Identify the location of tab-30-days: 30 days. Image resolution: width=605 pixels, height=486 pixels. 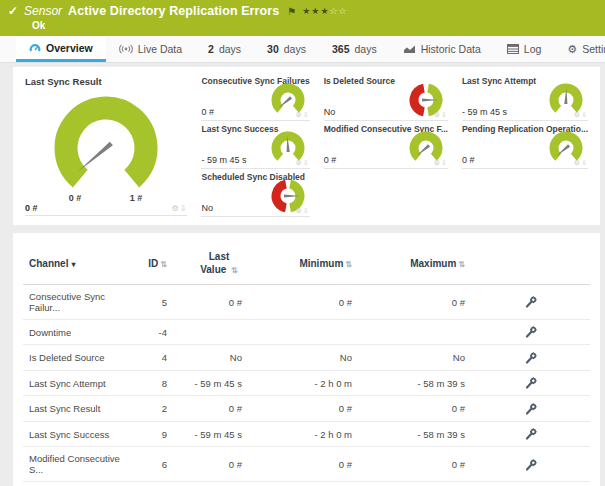
(286, 49).